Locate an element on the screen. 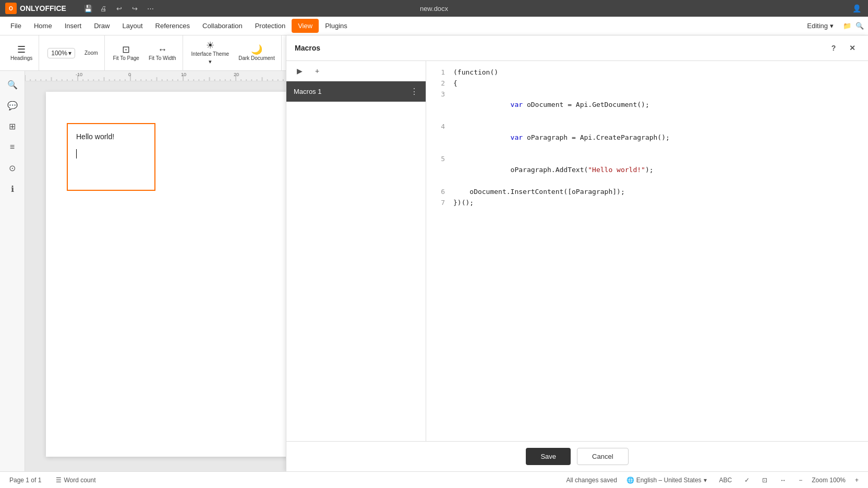 The width and height of the screenshot is (868, 488). zoom-out-icon: − is located at coordinates (800, 480).